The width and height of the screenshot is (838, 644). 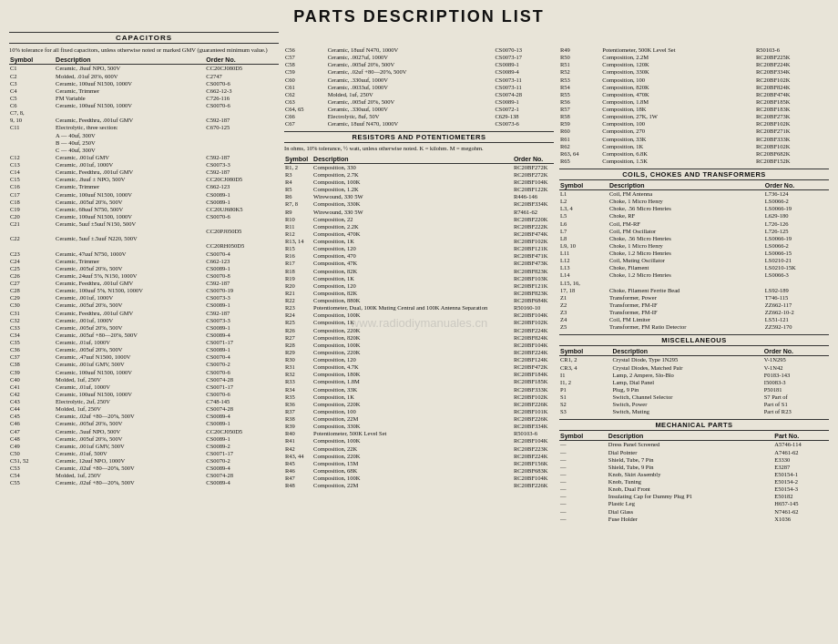 What do you see at coordinates (694, 147) in the screenshot?
I see `table-row: R62Composition, 1KRC20BF102K` at bounding box center [694, 147].